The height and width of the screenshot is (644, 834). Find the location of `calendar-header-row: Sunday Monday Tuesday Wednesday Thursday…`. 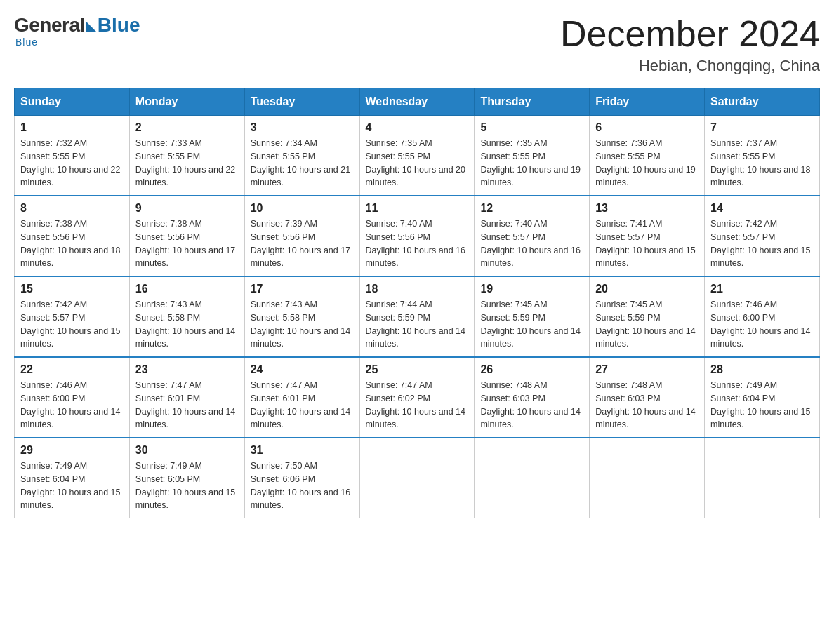

calendar-header-row: Sunday Monday Tuesday Wednesday Thursday… is located at coordinates (417, 102).